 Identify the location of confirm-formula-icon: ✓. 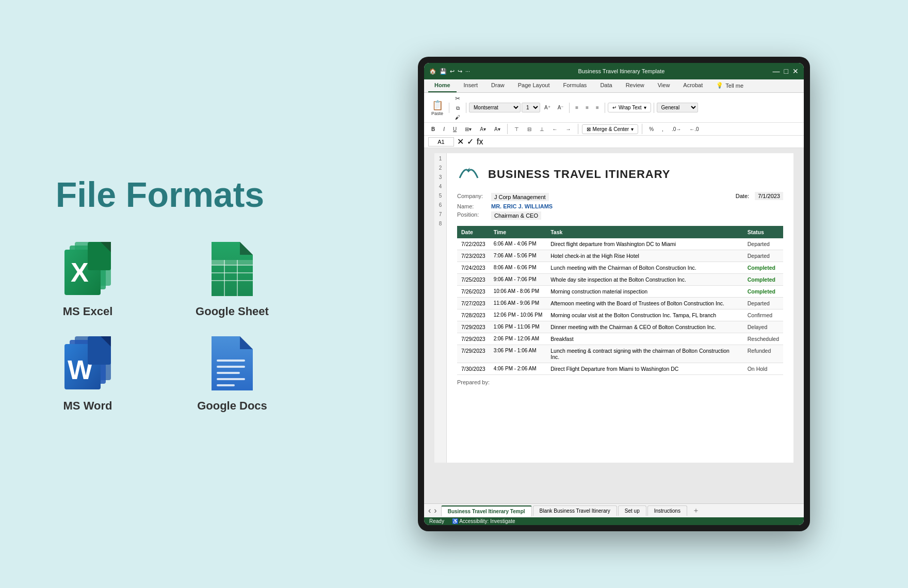
(471, 141).